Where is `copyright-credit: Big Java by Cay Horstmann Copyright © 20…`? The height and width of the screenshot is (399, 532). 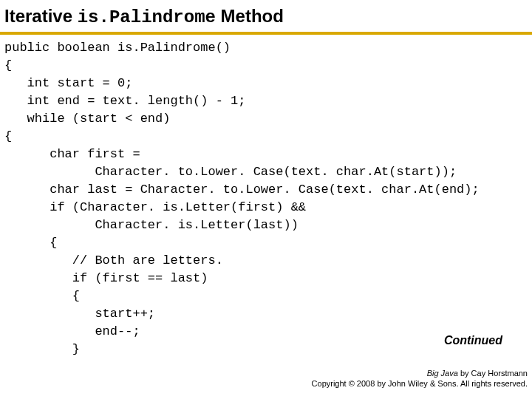
copyright-credit: Big Java by Cay Horstmann Copyright © 20… is located at coordinates (420, 378).